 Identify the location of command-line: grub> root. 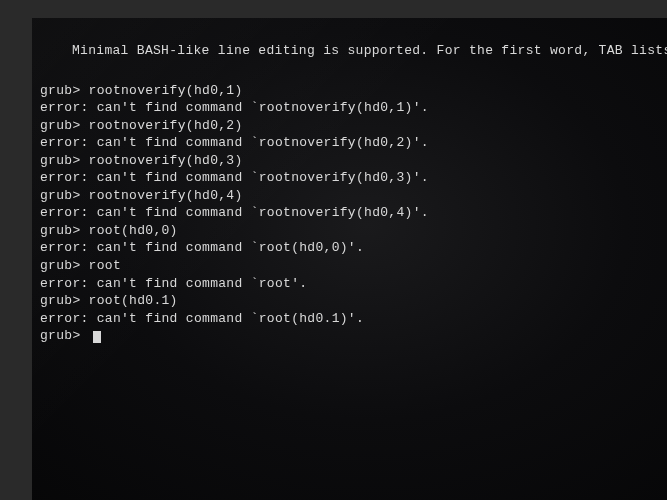
(354, 266).